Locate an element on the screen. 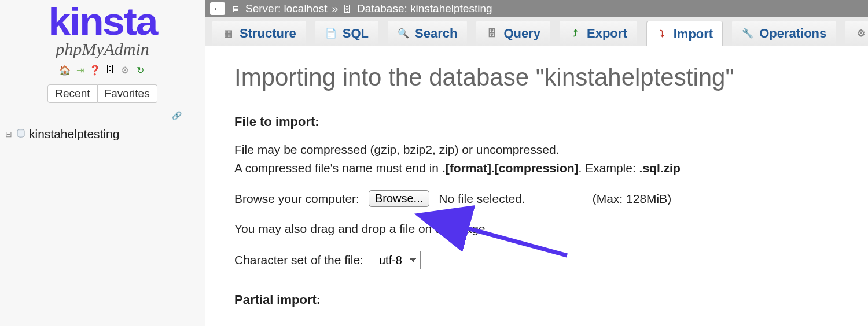 The height and width of the screenshot is (326, 868). tab-operations: 🔧 Operations is located at coordinates (784, 33).